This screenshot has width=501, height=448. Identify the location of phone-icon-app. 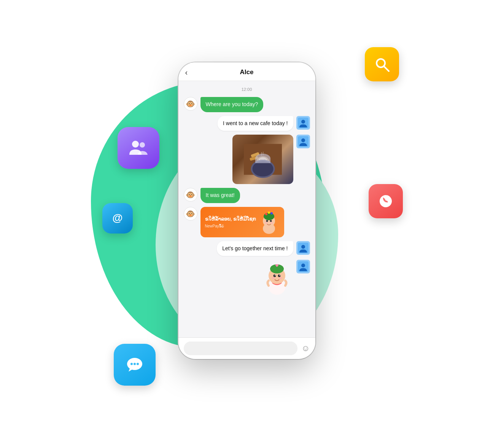
(386, 201).